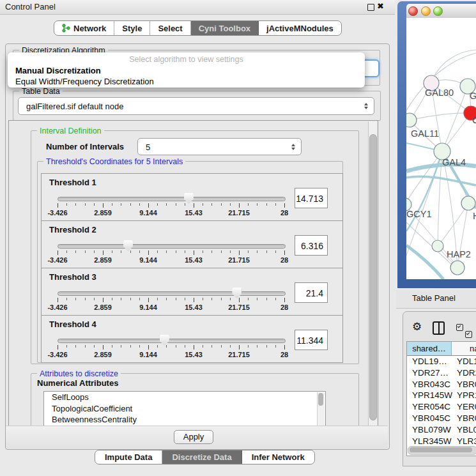 This screenshot has height=476, width=476. Describe the element at coordinates (321, 409) in the screenshot. I see `list-scrollbar` at that location.